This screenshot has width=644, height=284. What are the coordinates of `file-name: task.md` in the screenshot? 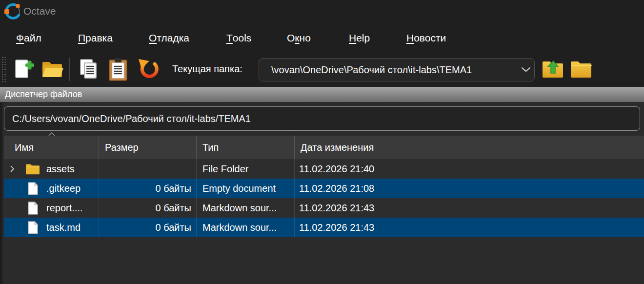 It's located at (63, 227).